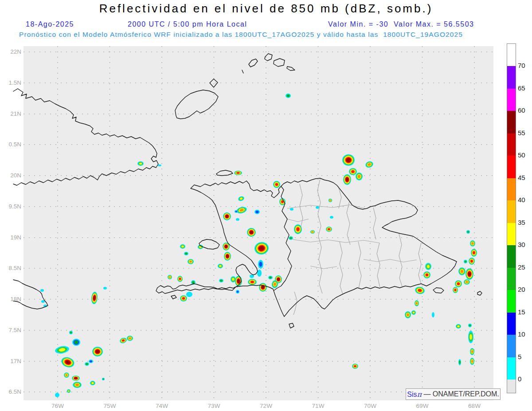 Image resolution: width=532 pixels, height=411 pixels. Describe the element at coordinates (11, 268) in the screenshot. I see `lat-tick-label: 8.5N` at that location.